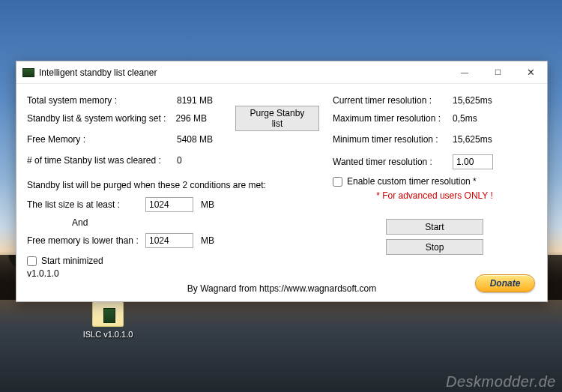  What do you see at coordinates (86, 241) in the screenshot?
I see `free-memory-threshold-label: Free memory is lower than :` at bounding box center [86, 241].